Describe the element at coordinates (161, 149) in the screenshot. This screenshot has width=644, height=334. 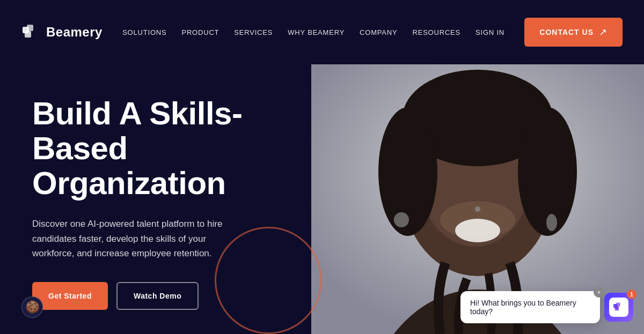
I see `hero-title: Build A Skills-Based Organization` at that location.